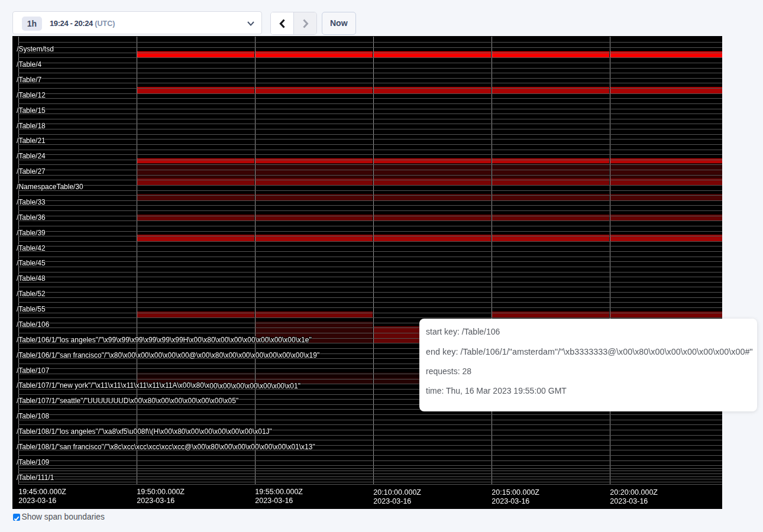  Describe the element at coordinates (29, 64) in the screenshot. I see `svg-text: /Table/4` at that location.